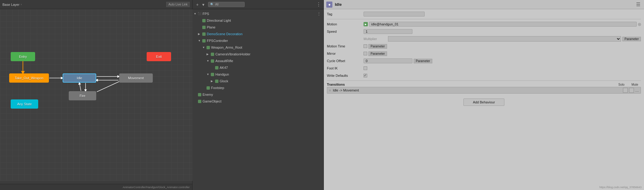 This screenshot has width=644, height=190. Describe the element at coordinates (208, 74) in the screenshot. I see `hierarchy-item-arrow-9: ▼` at that location.